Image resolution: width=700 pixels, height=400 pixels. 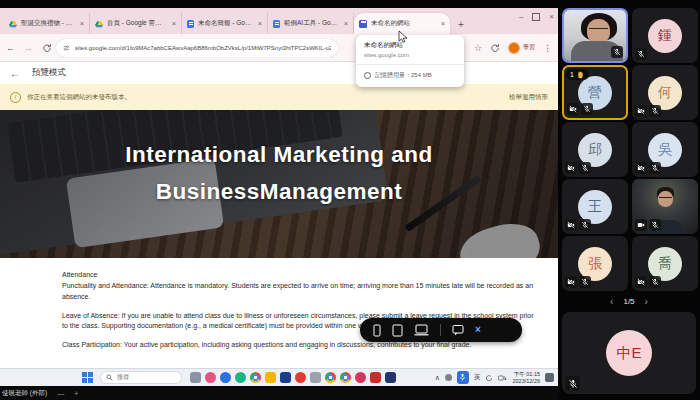 I want to click on app-icon-darkblue, so click(x=390, y=378).